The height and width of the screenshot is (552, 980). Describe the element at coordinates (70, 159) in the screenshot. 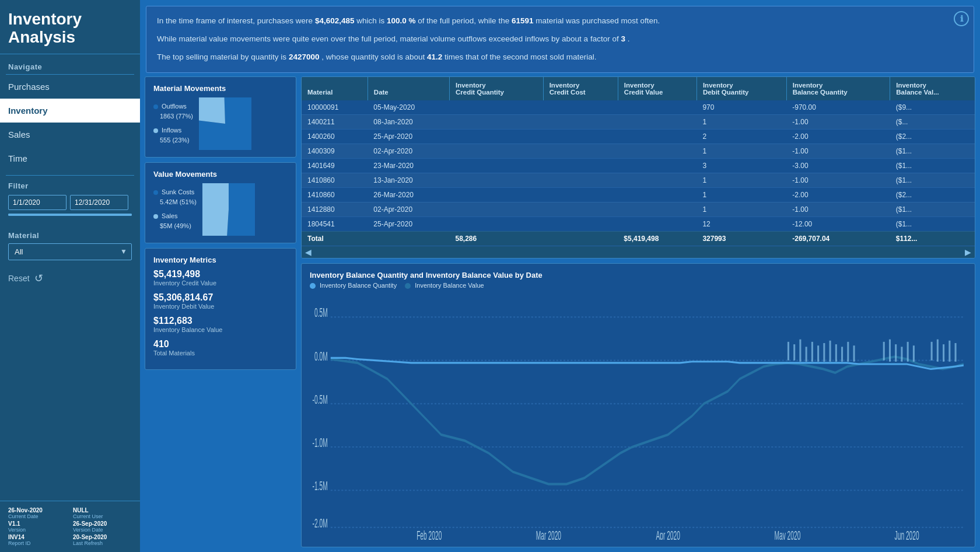

I see `sidebar-item-time: Time` at that location.